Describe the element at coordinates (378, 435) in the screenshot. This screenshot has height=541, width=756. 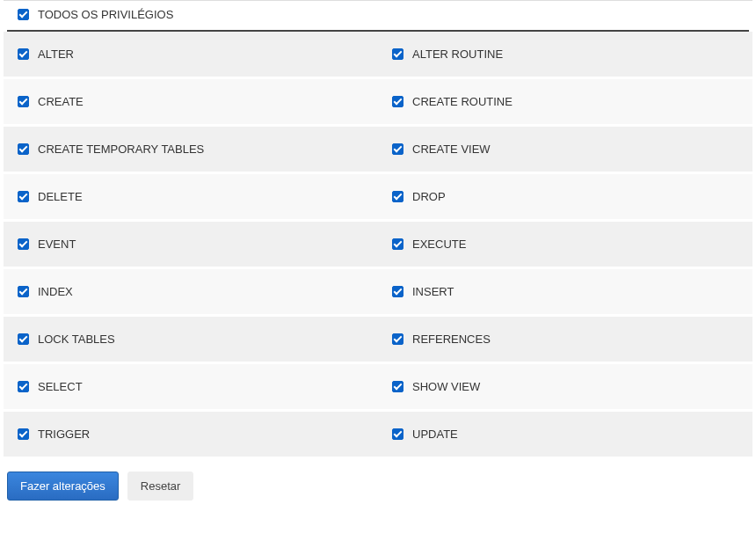
I see `privilege-row: TRIGGERUPDATE` at that location.